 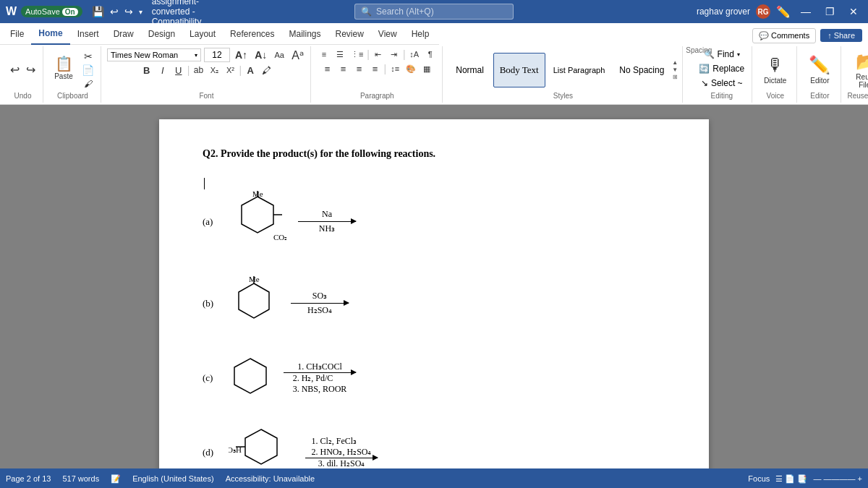 What do you see at coordinates (220, 34) in the screenshot?
I see `ribbon-tabs: File Home Insert Draw Design Layout Refe…` at bounding box center [220, 34].